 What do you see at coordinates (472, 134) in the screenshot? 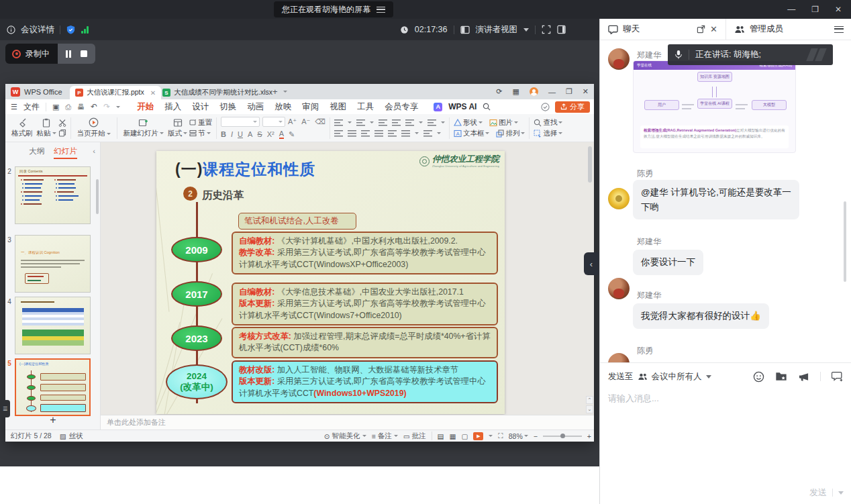
I see `textbox-button: A文本框` at bounding box center [472, 134].